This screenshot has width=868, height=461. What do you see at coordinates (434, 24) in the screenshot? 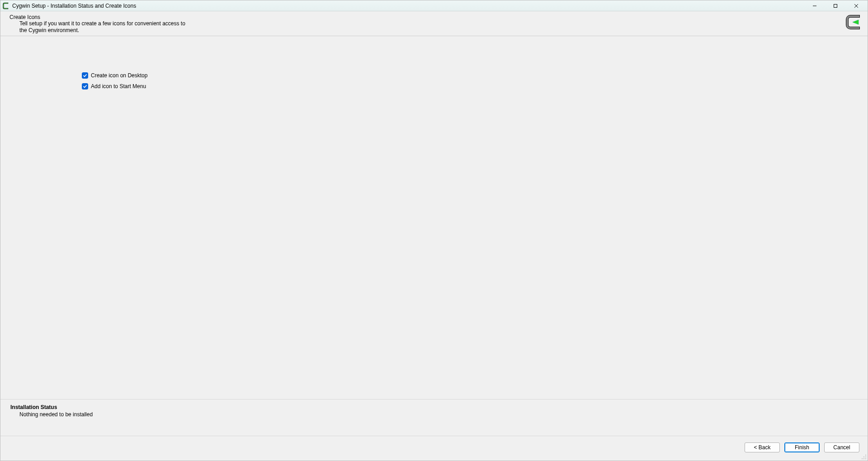
I see `wizard-header: Create Icons Tell setup if you want it t…` at bounding box center [434, 24].